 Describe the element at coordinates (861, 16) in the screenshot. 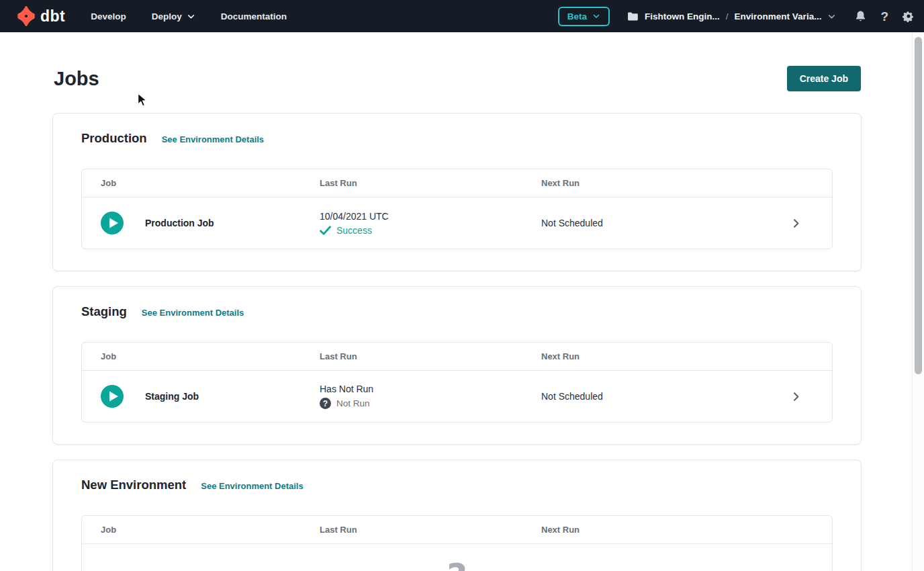

I see `bell-icon` at that location.